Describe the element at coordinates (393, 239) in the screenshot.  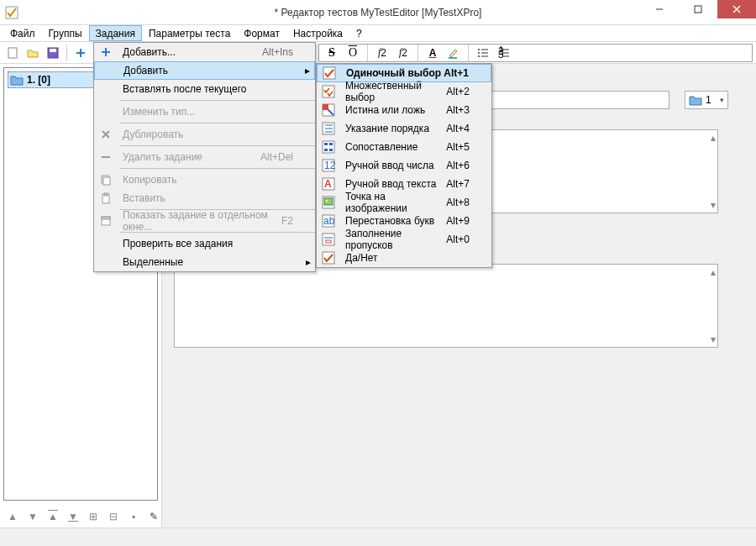
I see `menu-item-label: Заполнение пропусков` at that location.